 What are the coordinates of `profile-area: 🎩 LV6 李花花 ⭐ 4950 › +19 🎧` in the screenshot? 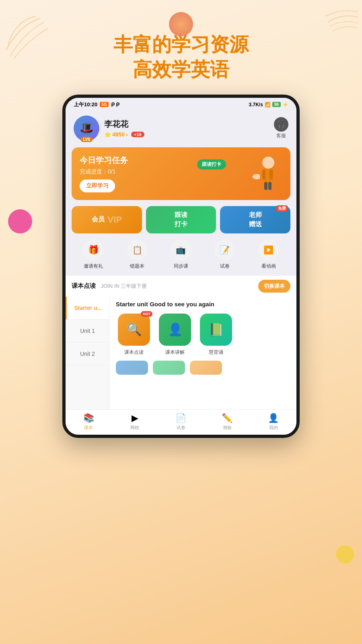 It's located at (181, 130).